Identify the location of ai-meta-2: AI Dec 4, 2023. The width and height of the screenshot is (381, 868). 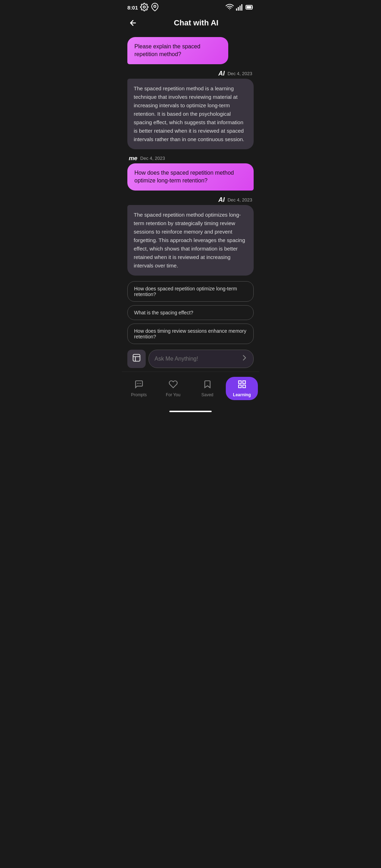
(190, 200).